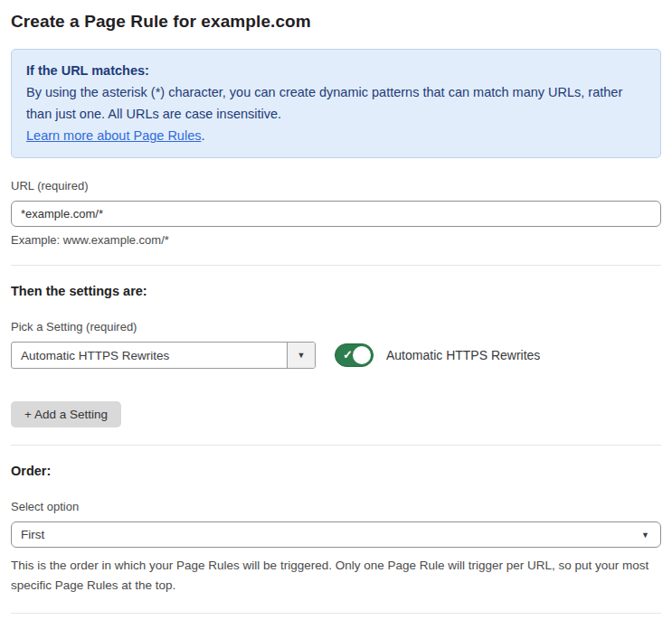 This screenshot has width=672, height=620. What do you see at coordinates (203, 136) in the screenshot?
I see `link-suffix: .` at bounding box center [203, 136].